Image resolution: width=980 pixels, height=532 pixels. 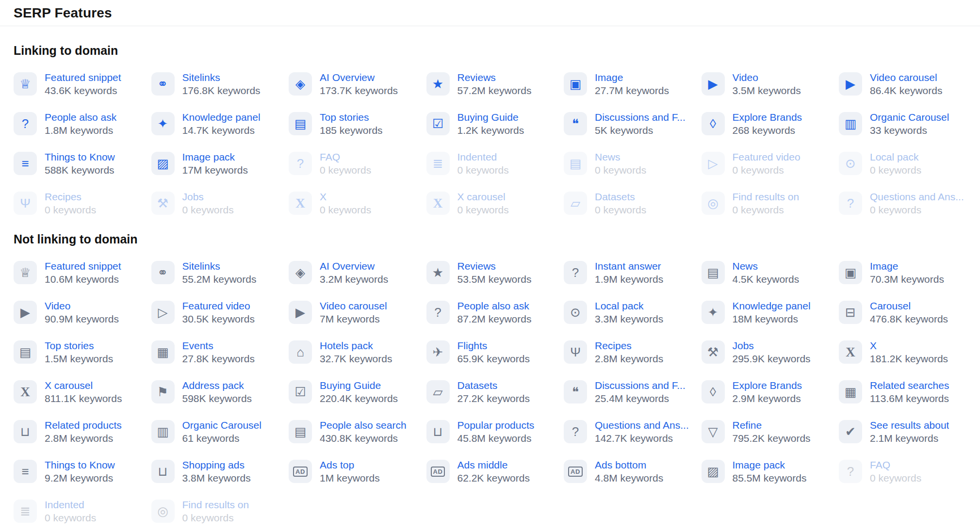 What do you see at coordinates (629, 465) in the screenshot?
I see `feature-label: Ads bottom` at bounding box center [629, 465].